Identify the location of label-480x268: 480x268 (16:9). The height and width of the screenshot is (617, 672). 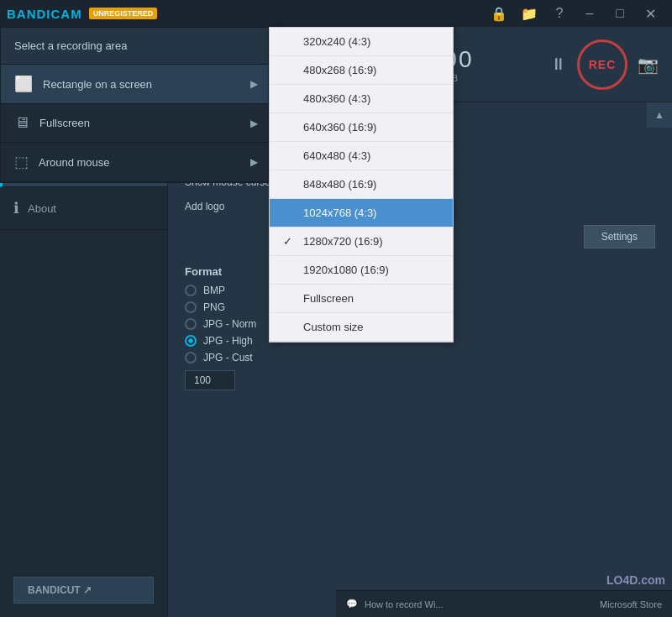
(339, 71).